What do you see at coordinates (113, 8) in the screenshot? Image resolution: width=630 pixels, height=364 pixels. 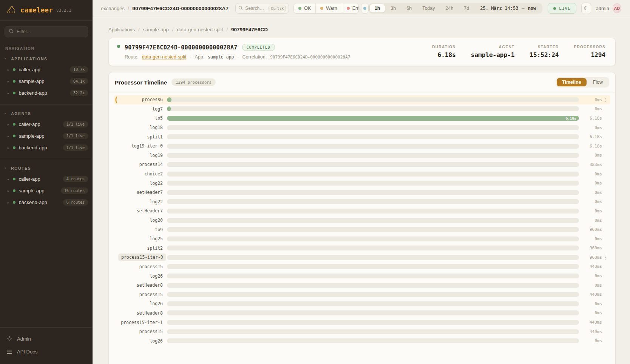 I see `breadcrumb-section: exchanges` at bounding box center [113, 8].